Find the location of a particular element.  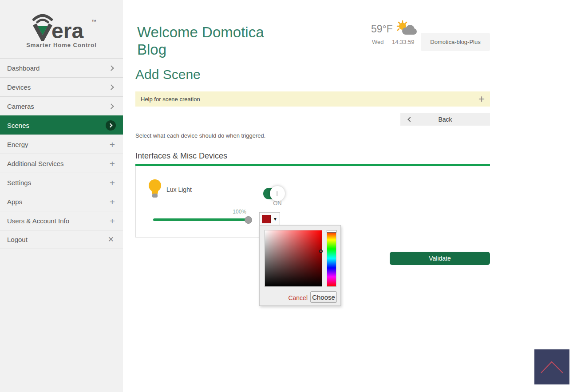

sidebar-item-devices: Devices is located at coordinates (61, 87).